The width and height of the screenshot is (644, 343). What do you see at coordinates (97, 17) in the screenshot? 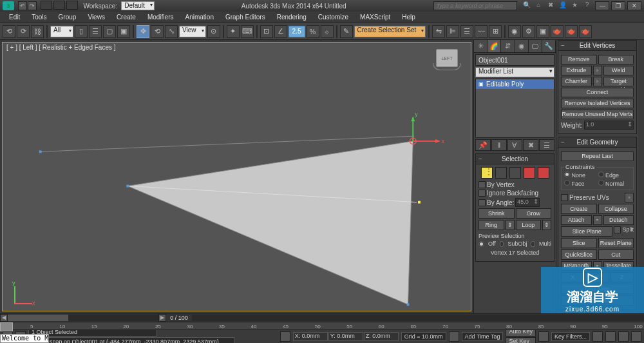
I see `menu-views: Views` at bounding box center [97, 17].